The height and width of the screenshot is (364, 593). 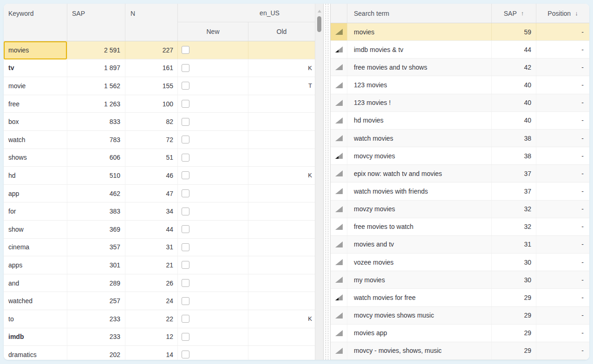 What do you see at coordinates (319, 24) in the screenshot?
I see `scrollbar-thumb` at bounding box center [319, 24].